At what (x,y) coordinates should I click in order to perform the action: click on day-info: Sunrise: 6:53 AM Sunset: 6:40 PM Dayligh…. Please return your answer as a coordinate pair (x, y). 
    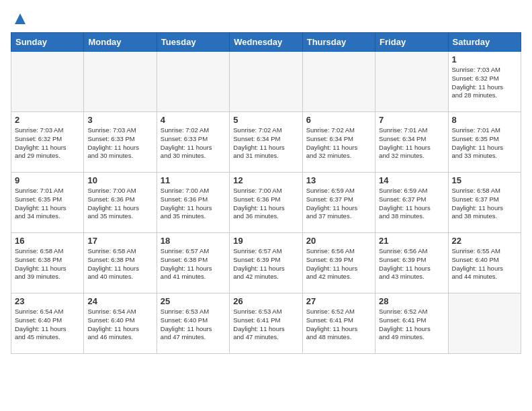
    Looking at the image, I should click on (193, 325).